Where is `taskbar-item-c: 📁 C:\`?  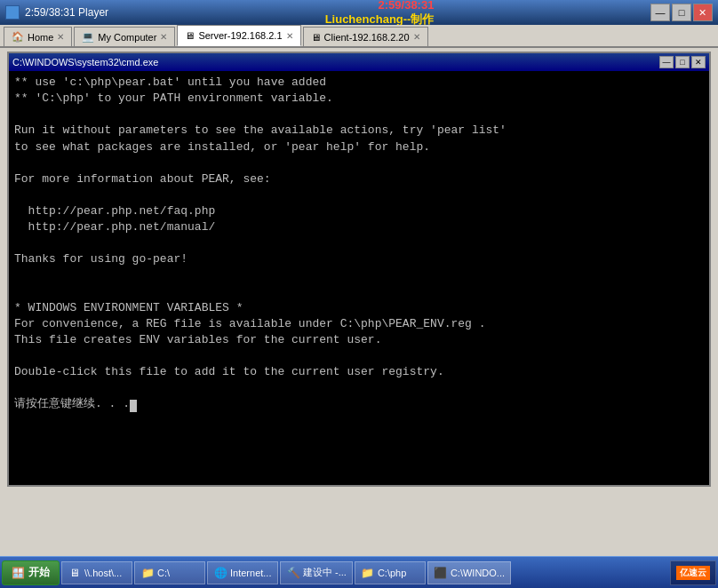 taskbar-item-c: 📁 C:\ is located at coordinates (170, 573).